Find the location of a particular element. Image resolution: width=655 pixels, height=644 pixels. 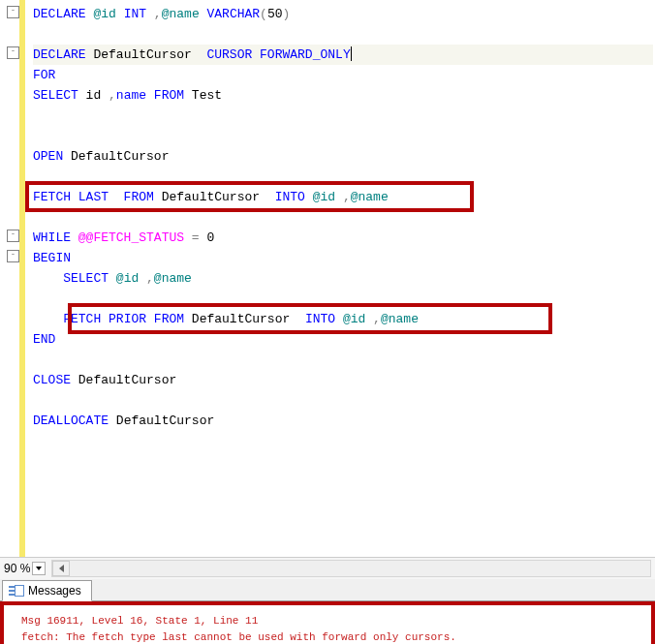

change-indicator-bar is located at coordinates (22, 279).